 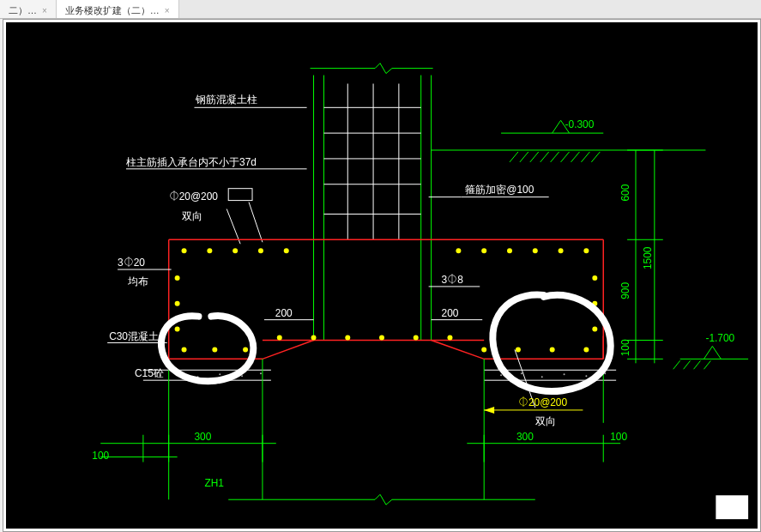 I want to click on ground-hatch, so click(x=554, y=157).